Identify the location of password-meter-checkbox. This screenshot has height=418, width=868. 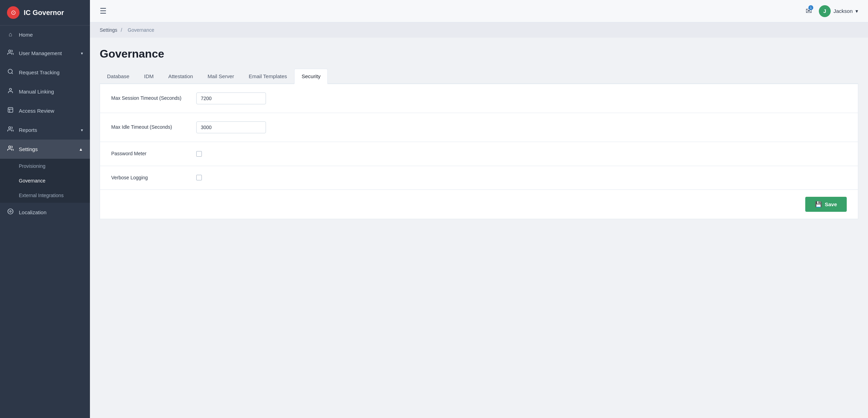
(199, 154).